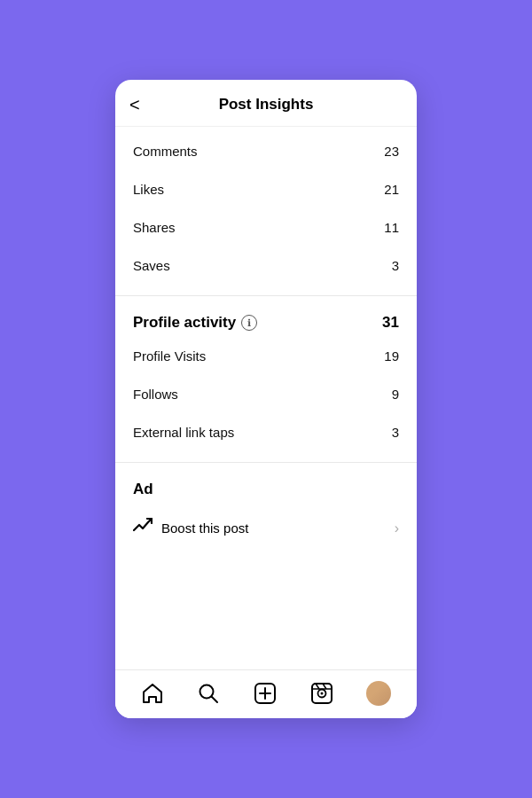 This screenshot has width=532, height=798. I want to click on ad-title: Ad, so click(266, 489).